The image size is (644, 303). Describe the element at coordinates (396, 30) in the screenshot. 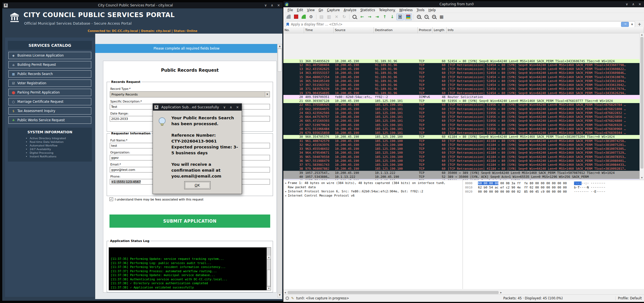

I see `column-header-destination: Destination` at that location.